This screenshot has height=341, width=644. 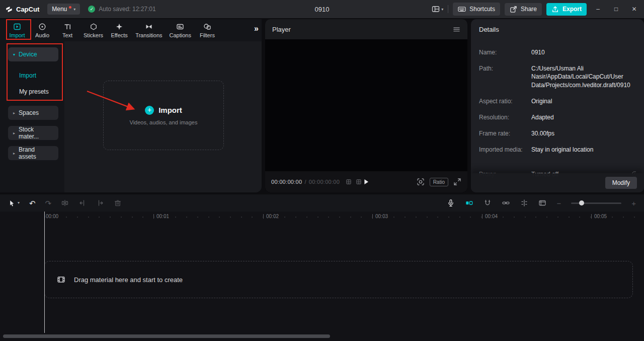 I want to click on record-voiceover-button, so click(x=451, y=203).